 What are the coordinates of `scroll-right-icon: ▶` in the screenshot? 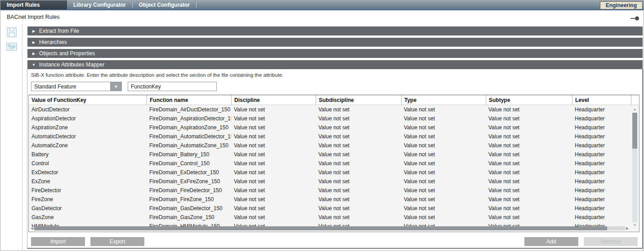 It's located at (627, 228).